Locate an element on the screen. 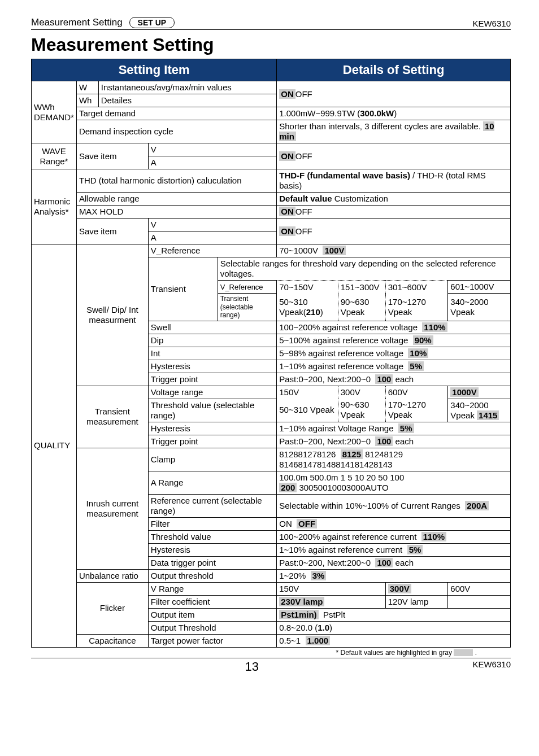  cell: 50~310 Vpeak(210) is located at coordinates (307, 307).